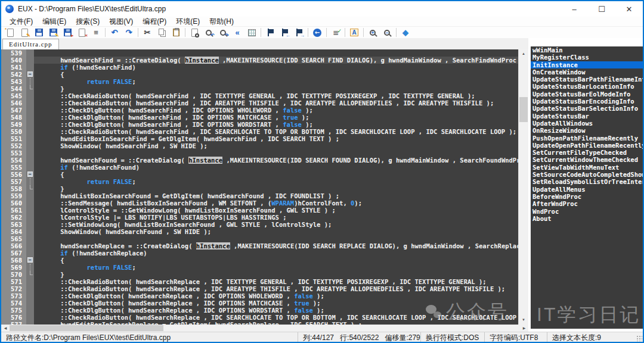 The width and height of the screenshot is (644, 343). I want to click on line-number: 542, so click(14, 74).